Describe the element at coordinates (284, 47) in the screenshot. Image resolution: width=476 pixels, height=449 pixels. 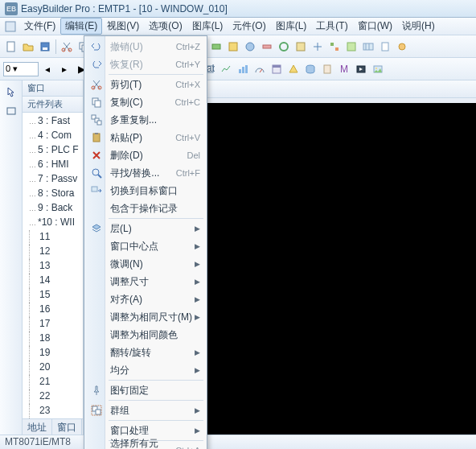
I see `tool-e` at that location.